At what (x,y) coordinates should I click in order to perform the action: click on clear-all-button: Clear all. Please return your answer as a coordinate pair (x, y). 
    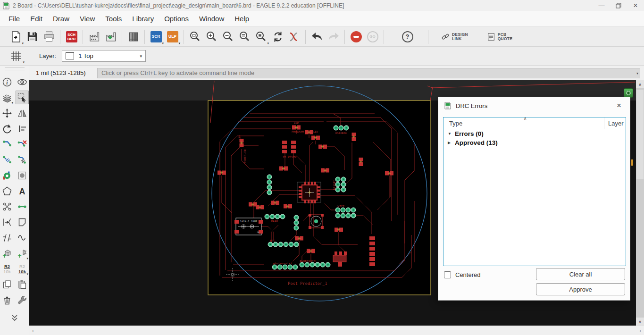
    Looking at the image, I should click on (580, 274).